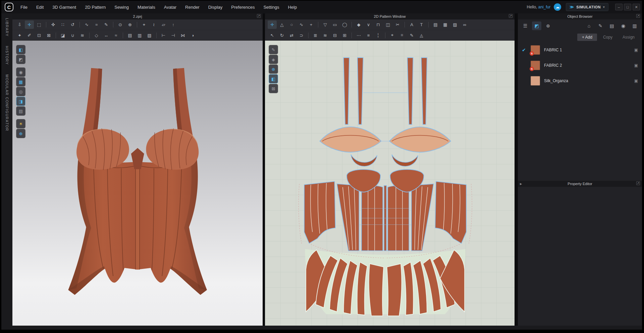 The image size is (644, 333). What do you see at coordinates (21, 59) in the screenshot?
I see `show-garment-icon: ◩` at bounding box center [21, 59].